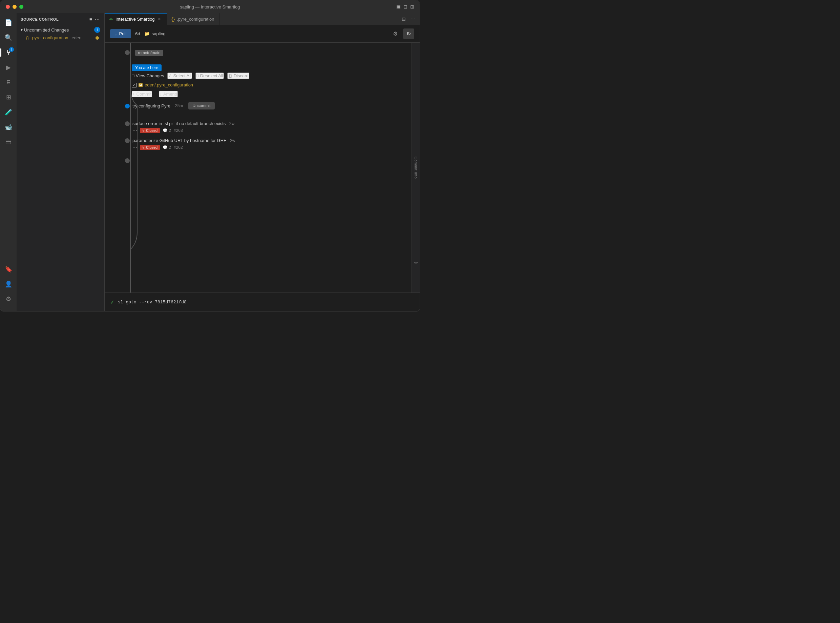 The image size is (840, 623). Describe the element at coordinates (8, 269) in the screenshot. I see `activity-bookmarks: 🔖` at that location.